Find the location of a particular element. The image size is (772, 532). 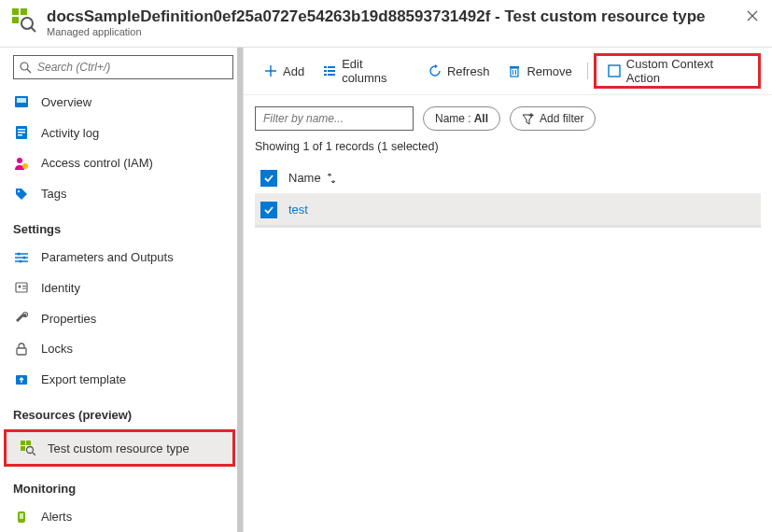

access-control-icon is located at coordinates (21, 163).